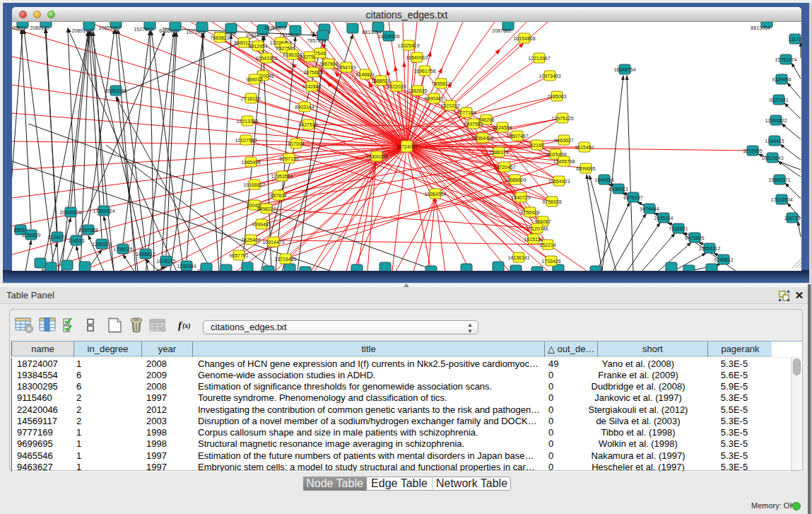 Image resolution: width=812 pixels, height=514 pixels. Describe the element at coordinates (466, 113) in the screenshot. I see `svg-text: 9777169` at that location.